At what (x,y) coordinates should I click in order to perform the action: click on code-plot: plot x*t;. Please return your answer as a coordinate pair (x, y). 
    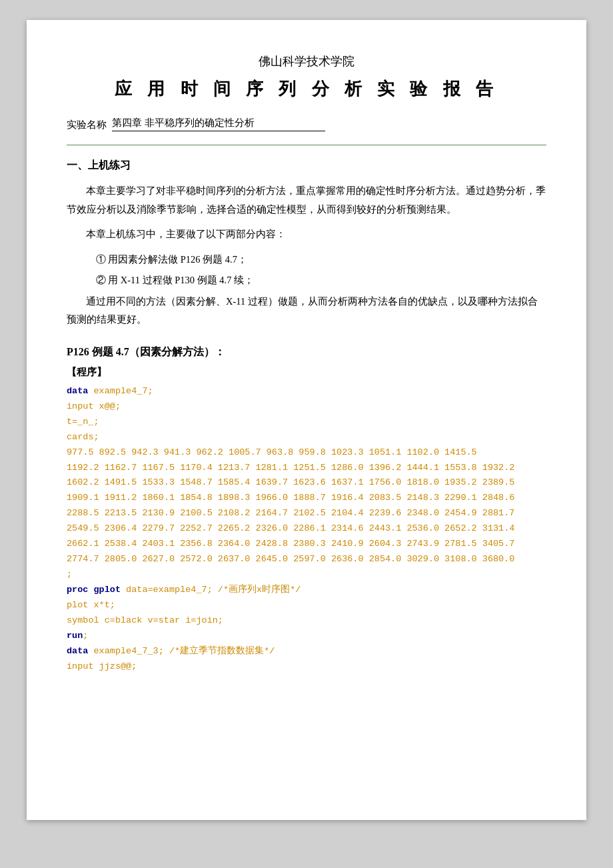
    Looking at the image, I should click on (91, 605).